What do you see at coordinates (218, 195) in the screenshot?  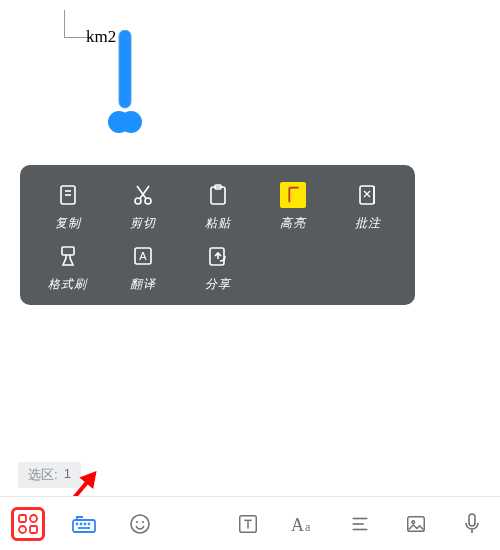 I see `paste-icon` at bounding box center [218, 195].